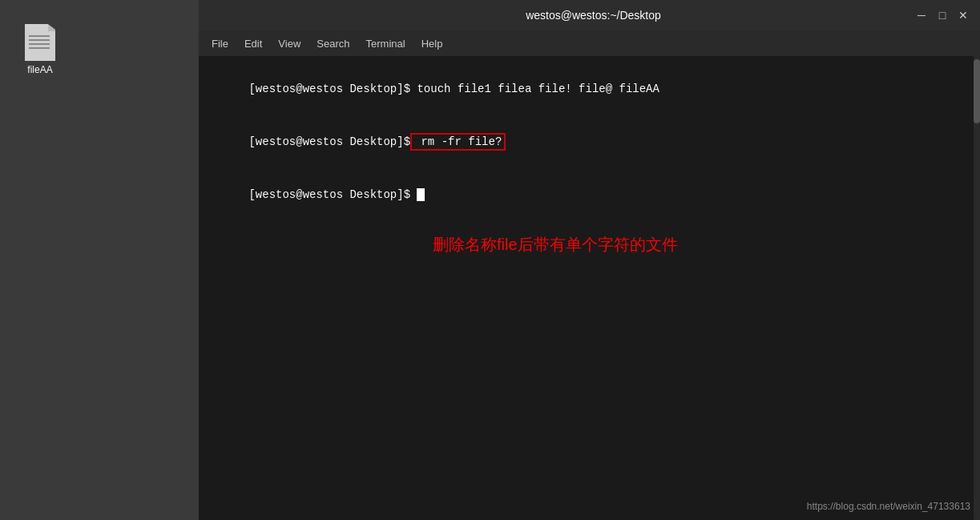  Describe the element at coordinates (458, 142) in the screenshot. I see `highlighted-command: rm -fr file?` at that location.